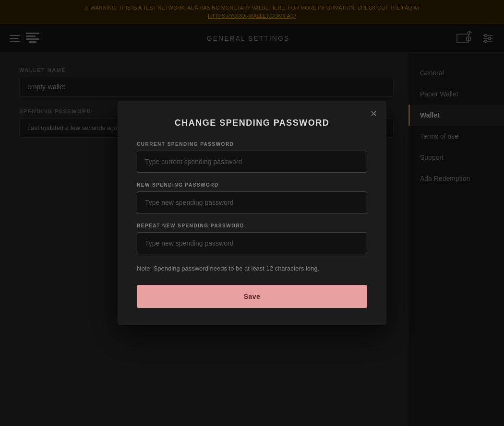  What do you see at coordinates (373, 114) in the screenshot?
I see `modal-close-button: ×` at bounding box center [373, 114].